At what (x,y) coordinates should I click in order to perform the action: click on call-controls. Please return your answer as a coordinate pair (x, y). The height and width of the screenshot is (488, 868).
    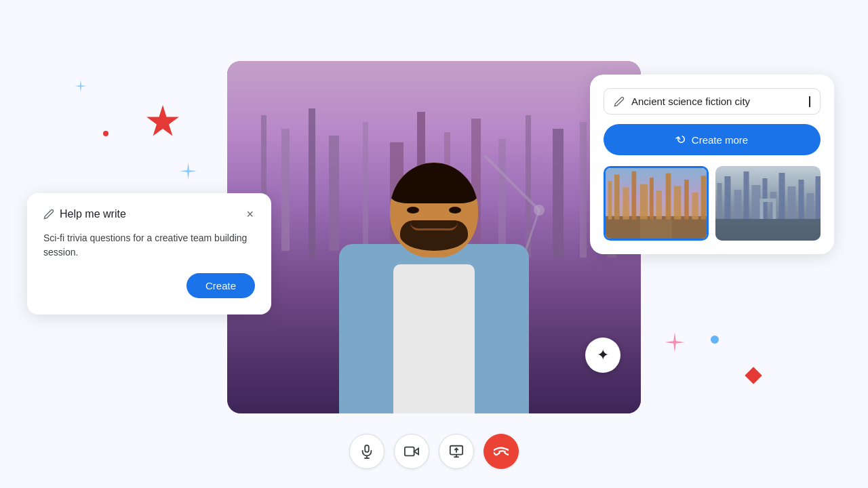
    Looking at the image, I should click on (434, 451).